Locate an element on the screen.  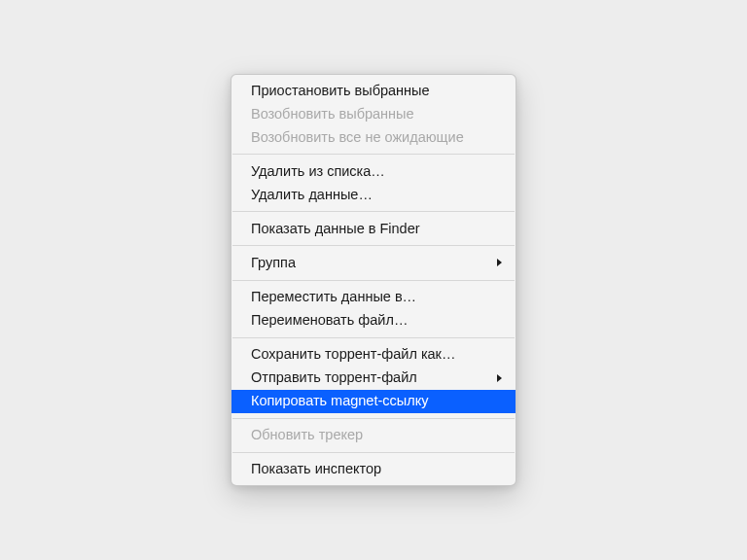
menu-item-label: Удалить данные… is located at coordinates (311, 194).